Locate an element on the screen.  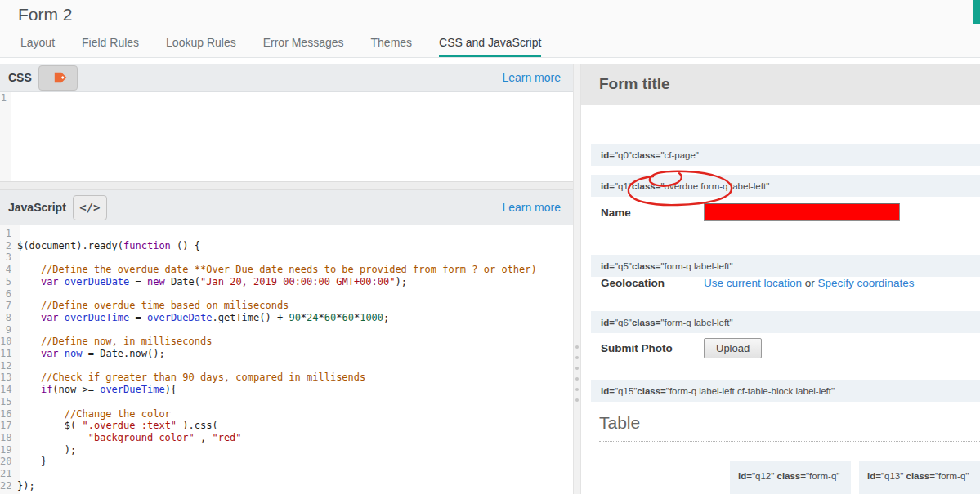
code-token: if is located at coordinates (47, 389).